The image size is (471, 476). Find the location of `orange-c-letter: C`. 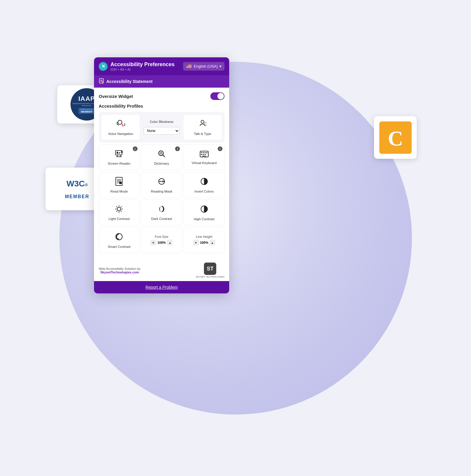

orange-c-letter: C is located at coordinates (395, 138).